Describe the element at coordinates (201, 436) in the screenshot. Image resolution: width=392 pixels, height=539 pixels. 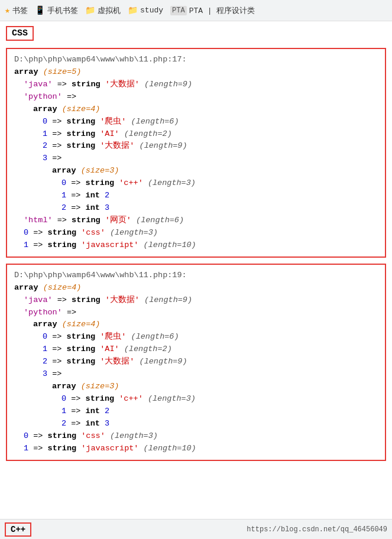
I see `css-line-2: 0 => string 'css' (length=3)` at that location.